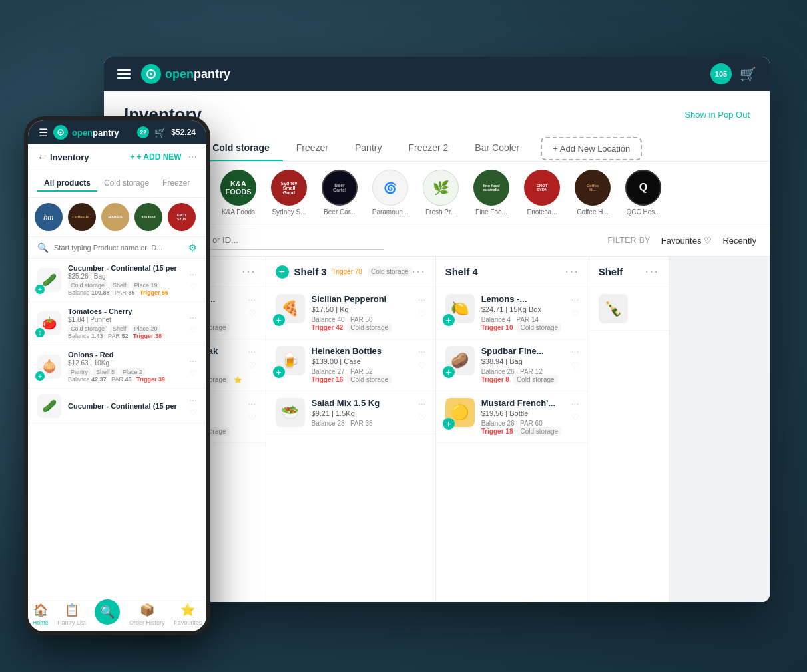 This screenshot has width=807, height=672. I want to click on shelf-partial-more: ···, so click(653, 271).